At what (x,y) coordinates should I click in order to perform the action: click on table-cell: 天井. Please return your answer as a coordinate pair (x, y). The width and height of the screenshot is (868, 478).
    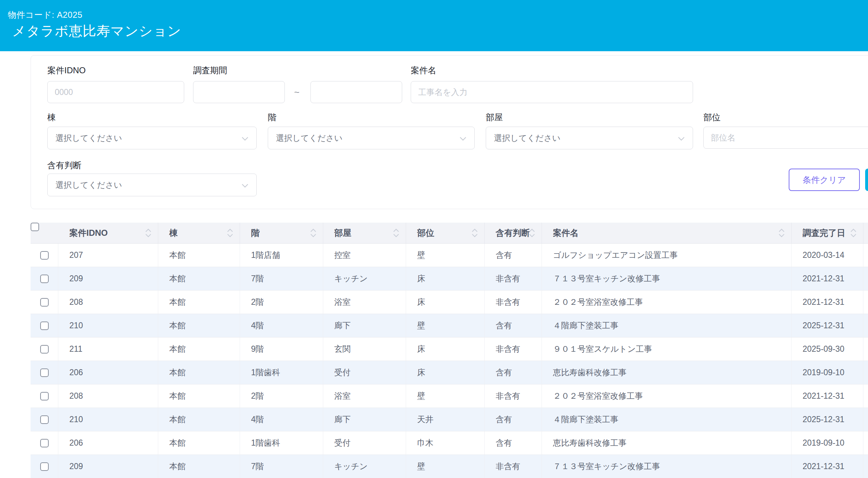
    Looking at the image, I should click on (445, 420).